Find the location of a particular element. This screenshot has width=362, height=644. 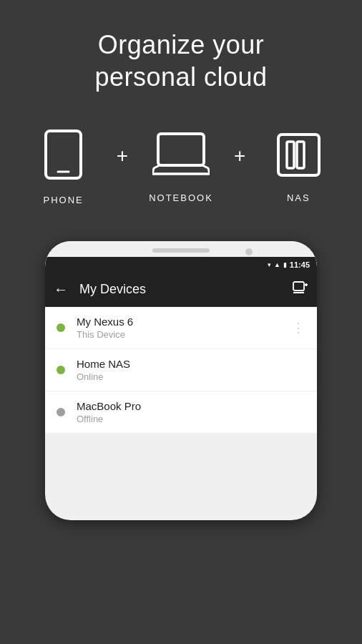

notebook-icon is located at coordinates (181, 156).